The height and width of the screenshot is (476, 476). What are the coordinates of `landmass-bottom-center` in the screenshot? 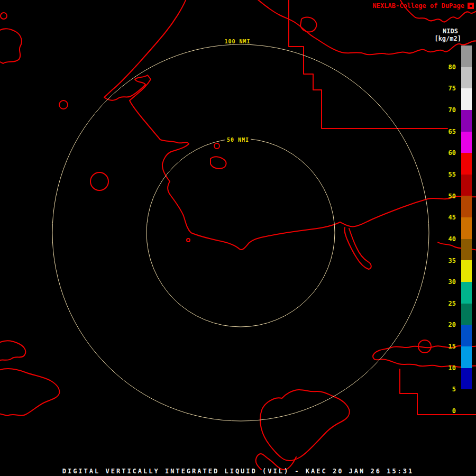 It's located at (305, 425).